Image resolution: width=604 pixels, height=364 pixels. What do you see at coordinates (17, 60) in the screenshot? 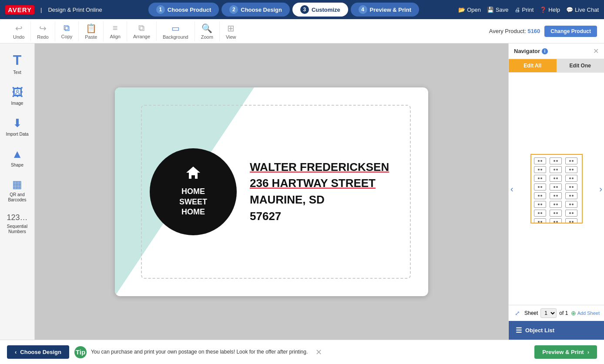
I see `text-icon: T` at bounding box center [17, 60].